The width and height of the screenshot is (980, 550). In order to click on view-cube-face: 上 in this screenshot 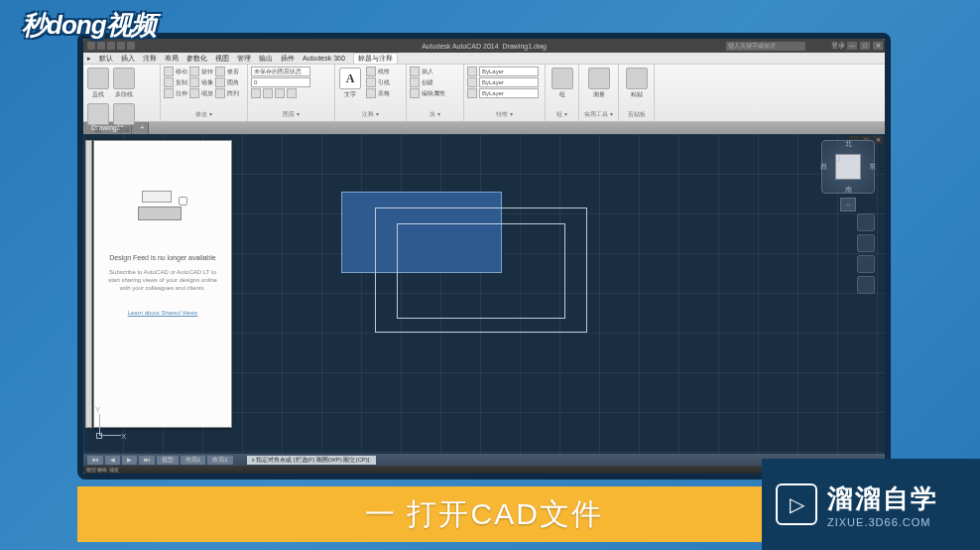, I will do `click(848, 167)`.